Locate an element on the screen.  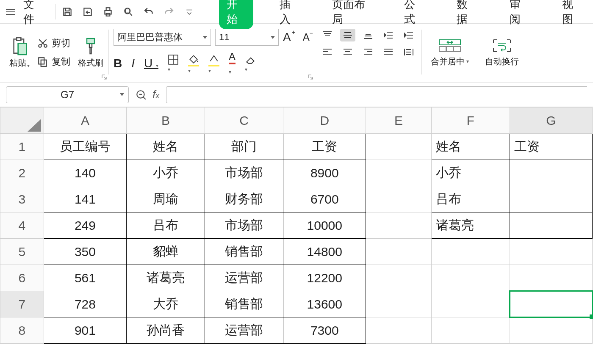
tab-formulas: 公式 is located at coordinates (413, 14).